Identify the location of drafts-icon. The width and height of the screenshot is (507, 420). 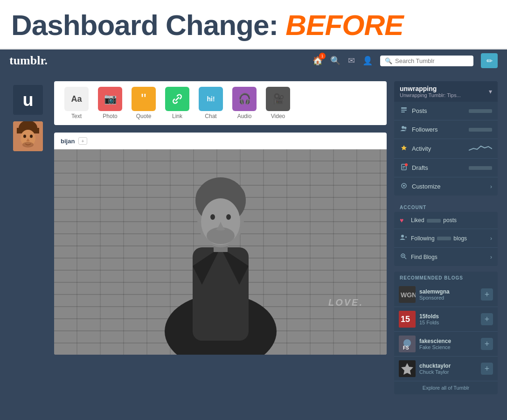
(404, 168).